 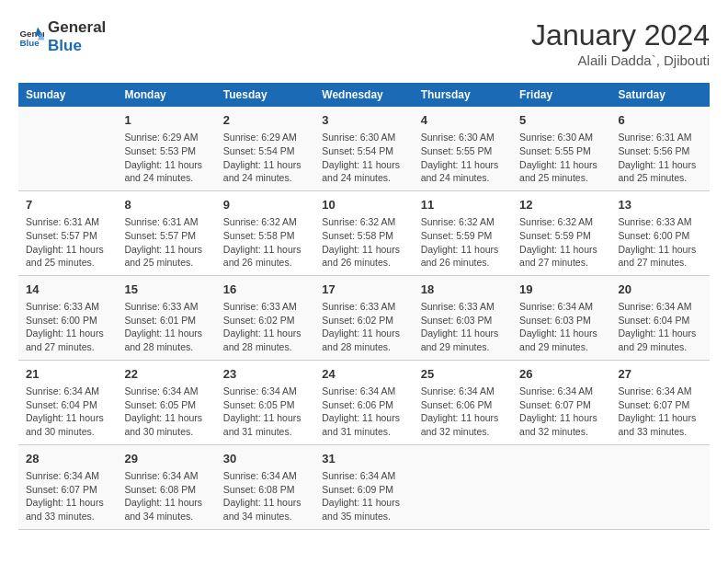 What do you see at coordinates (364, 95) in the screenshot?
I see `weekday-header-wednesday: Wednesday` at bounding box center [364, 95].